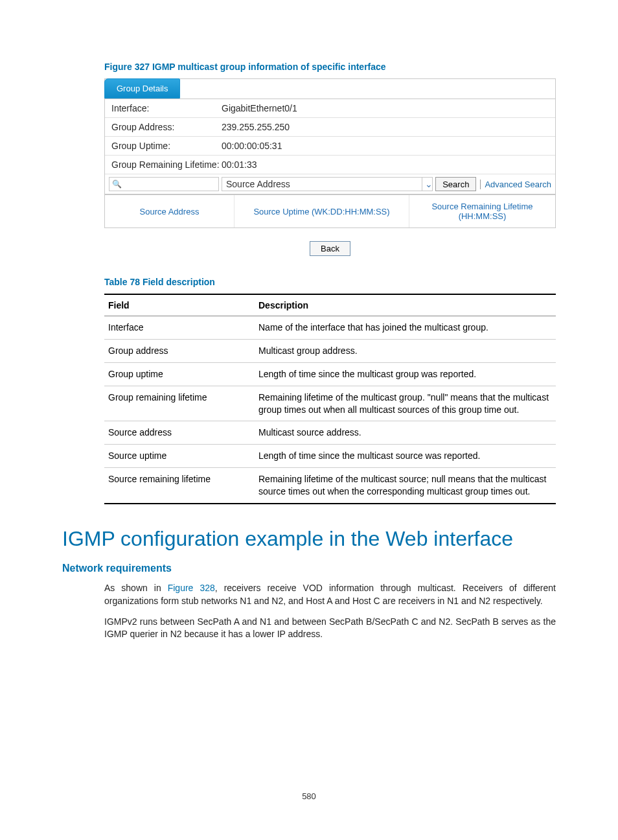  What do you see at coordinates (179, 374) in the screenshot?
I see `cell-field: Group uptime` at bounding box center [179, 374].